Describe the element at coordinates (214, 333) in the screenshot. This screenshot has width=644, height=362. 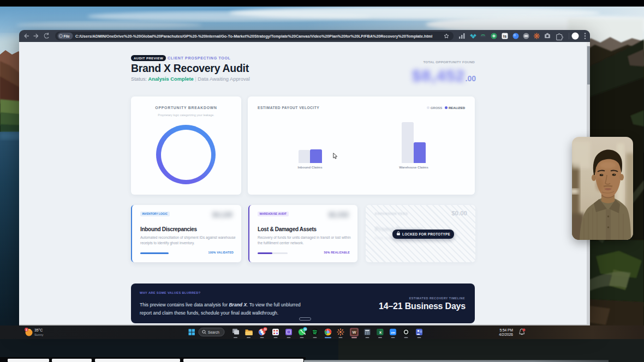
I see `svg-text: Search` at that location.